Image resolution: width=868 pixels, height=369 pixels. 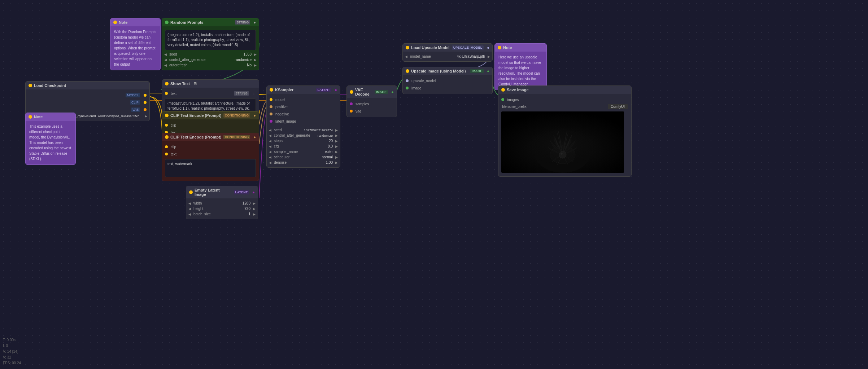 I want to click on ksampler-out-connector: ●, so click(x=336, y=90).